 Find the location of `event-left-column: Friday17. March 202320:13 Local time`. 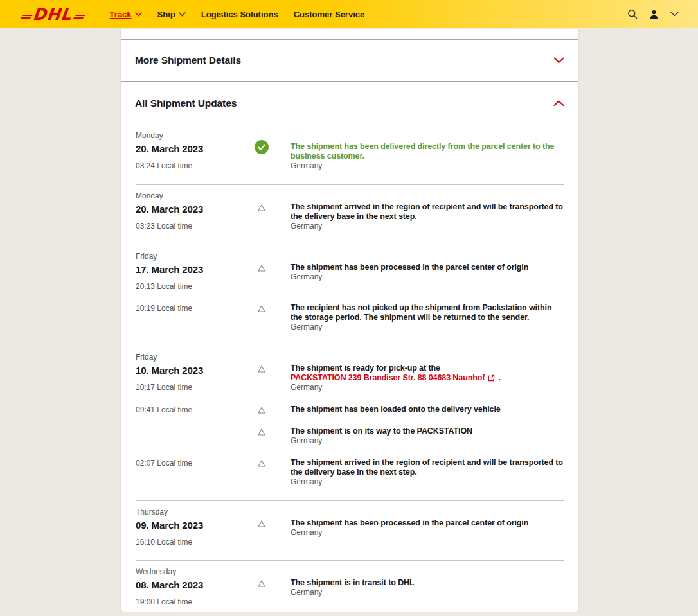

event-left-column: Friday17. March 202320:13 Local time is located at coordinates (195, 271).